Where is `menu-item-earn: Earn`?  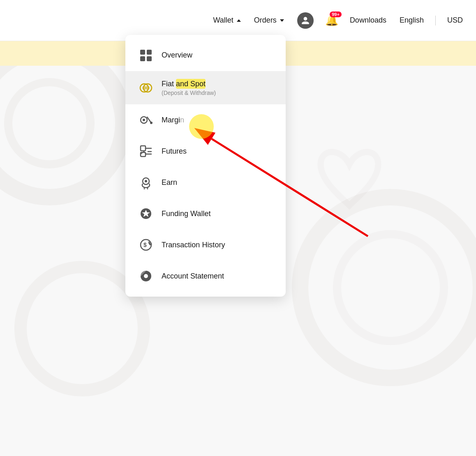 menu-item-earn: Earn is located at coordinates (206, 182).